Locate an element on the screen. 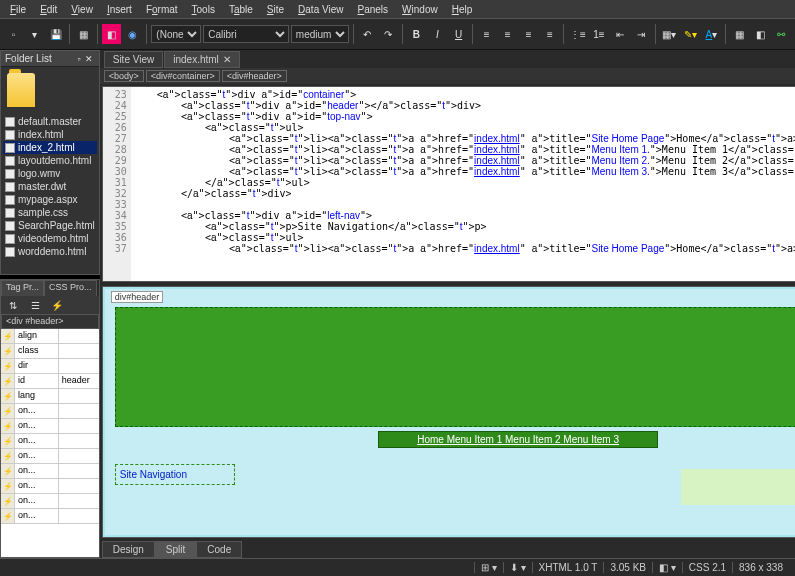 This screenshot has width=795, height=576. open-btn: ▾ is located at coordinates (34, 34).